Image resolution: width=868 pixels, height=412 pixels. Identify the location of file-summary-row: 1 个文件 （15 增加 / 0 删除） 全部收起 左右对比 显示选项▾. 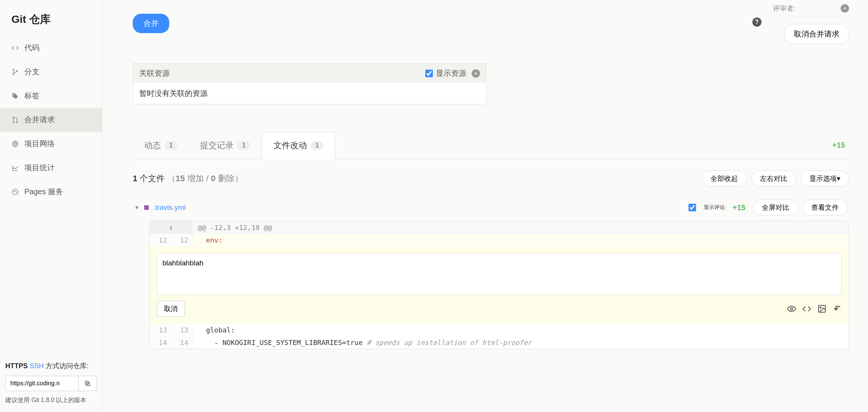
(491, 179).